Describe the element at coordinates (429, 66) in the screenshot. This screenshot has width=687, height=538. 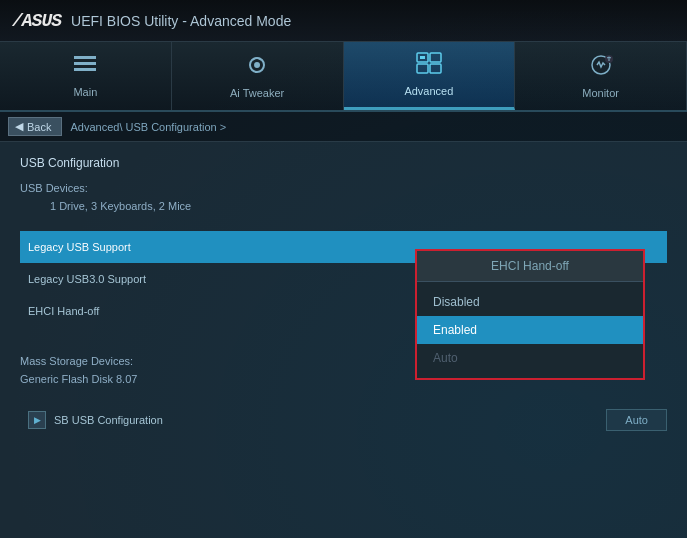
I see `advanced-icon` at that location.